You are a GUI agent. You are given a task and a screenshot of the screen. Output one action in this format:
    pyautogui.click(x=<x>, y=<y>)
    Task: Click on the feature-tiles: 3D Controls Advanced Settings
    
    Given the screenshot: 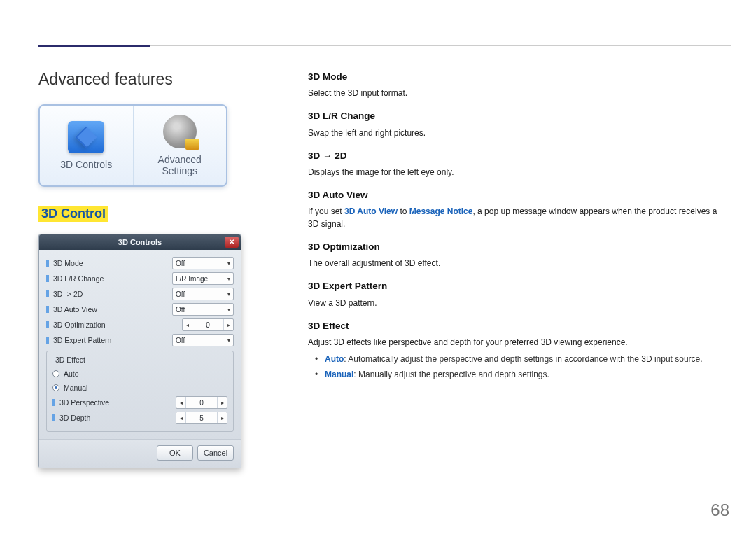 What is the action you would take?
    pyautogui.click(x=133, y=146)
    